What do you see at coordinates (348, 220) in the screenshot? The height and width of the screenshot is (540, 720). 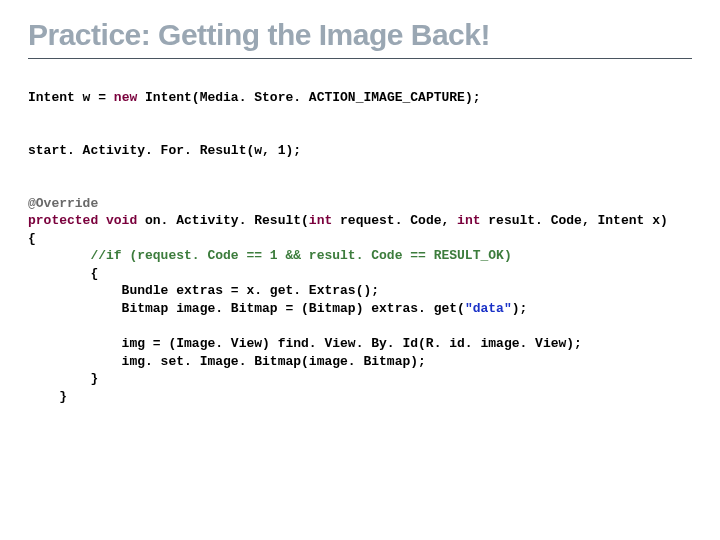 I see `code-line-4: protected void on. Activity. Result(int …` at bounding box center [348, 220].